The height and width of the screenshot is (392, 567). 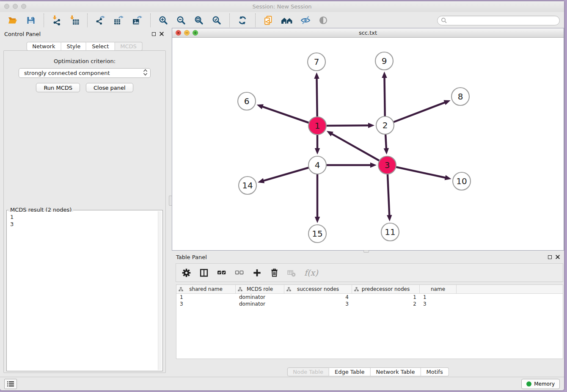 I want to click on tab-select: Select, so click(x=101, y=47).